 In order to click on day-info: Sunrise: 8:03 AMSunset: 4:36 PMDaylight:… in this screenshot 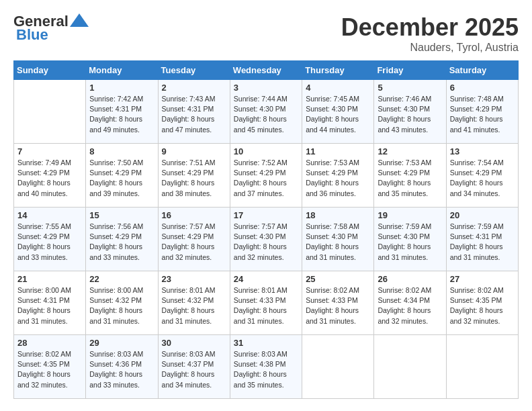, I will do `click(122, 369)`.